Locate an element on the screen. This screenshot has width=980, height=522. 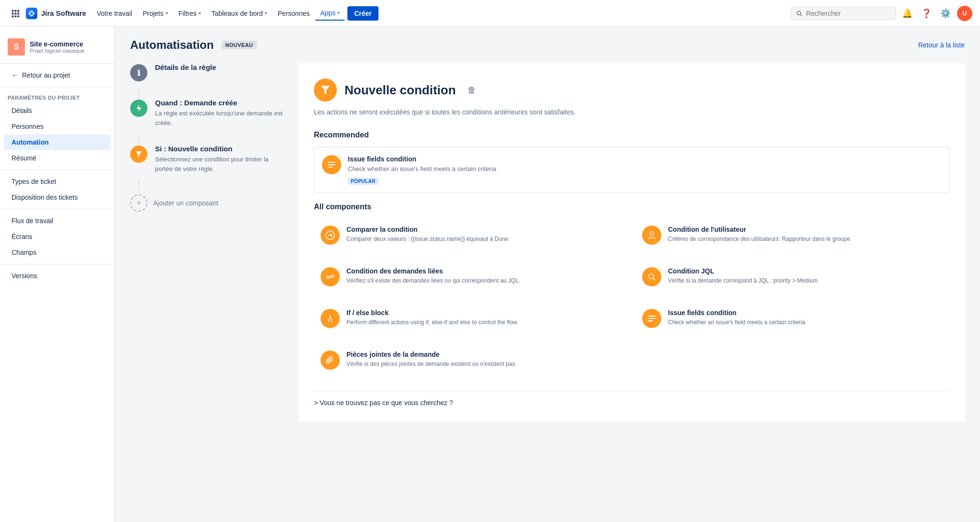
component-ifelse: If / else block Perform different action… is located at coordinates (471, 319).